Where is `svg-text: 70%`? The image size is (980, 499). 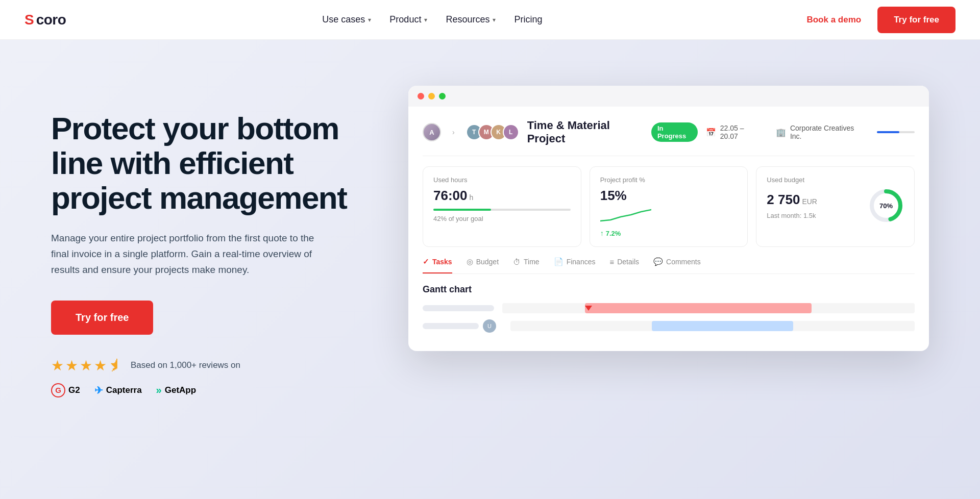 svg-text: 70% is located at coordinates (886, 206).